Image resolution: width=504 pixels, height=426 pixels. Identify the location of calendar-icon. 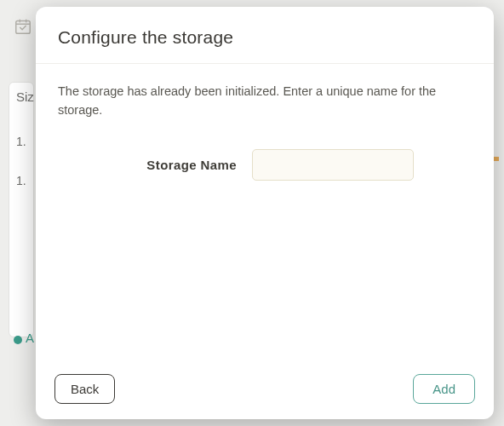
(23, 26).